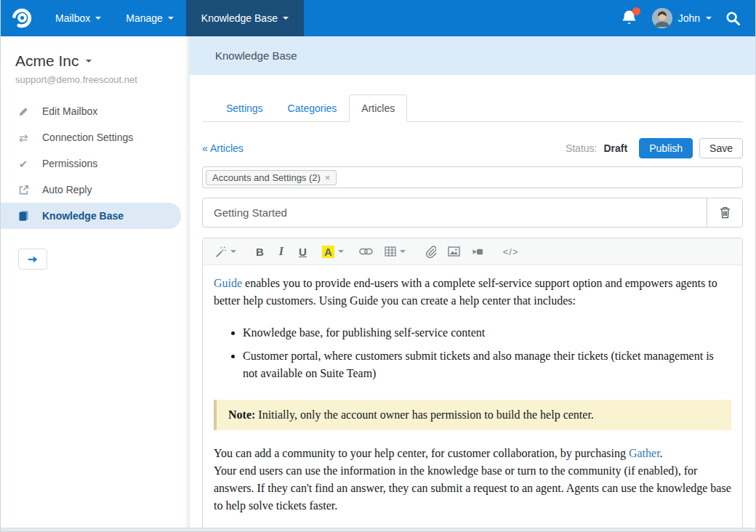 This screenshot has height=532, width=756. I want to click on freescout-logo-icon, so click(22, 18).